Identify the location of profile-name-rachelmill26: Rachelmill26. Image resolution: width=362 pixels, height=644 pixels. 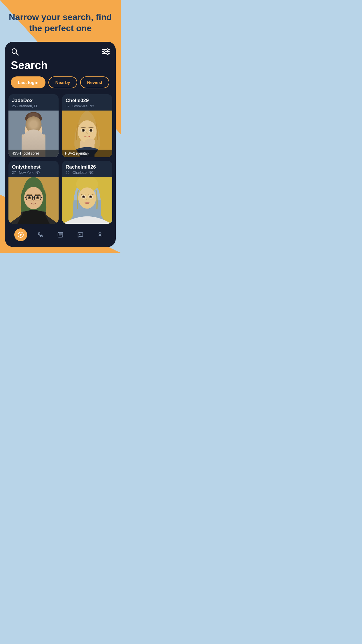
(87, 167).